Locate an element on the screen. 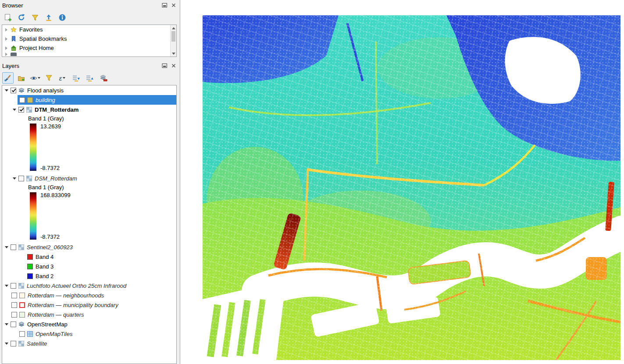 This screenshot has width=624, height=364. remove-layer-button is located at coordinates (103, 78).